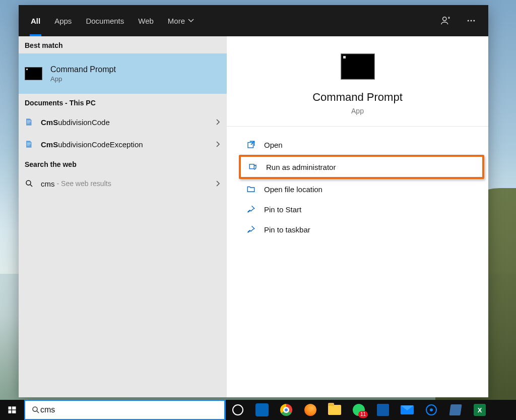 The image size is (516, 420). Describe the element at coordinates (262, 410) in the screenshot. I see `outlook-icon` at that location.